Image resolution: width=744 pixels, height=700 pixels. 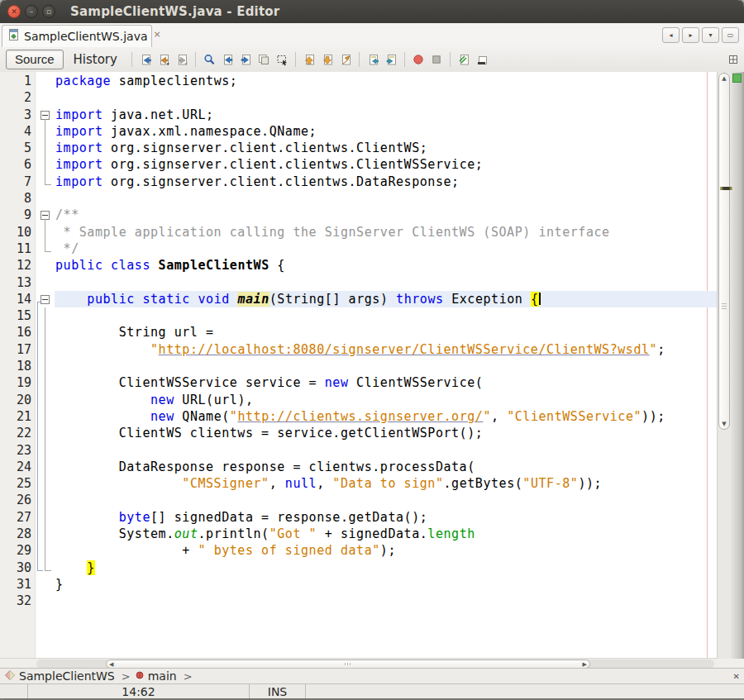 I want to click on vertical-scrollbar: ▲ ▼, so click(x=724, y=365).